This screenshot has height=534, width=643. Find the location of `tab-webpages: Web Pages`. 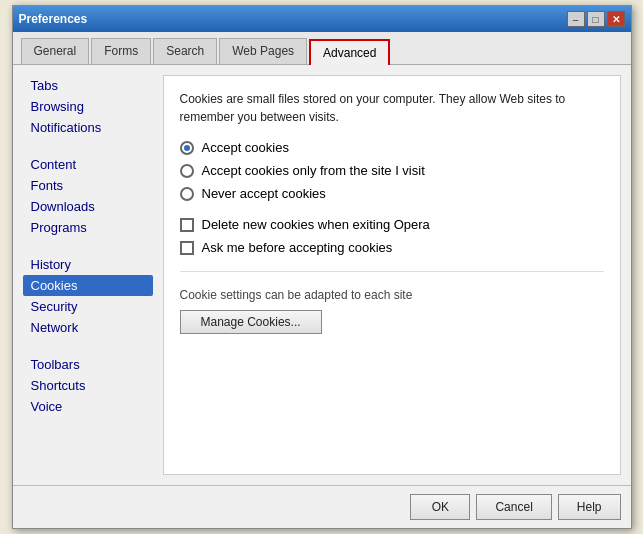

tab-webpages: Web Pages is located at coordinates (263, 51).